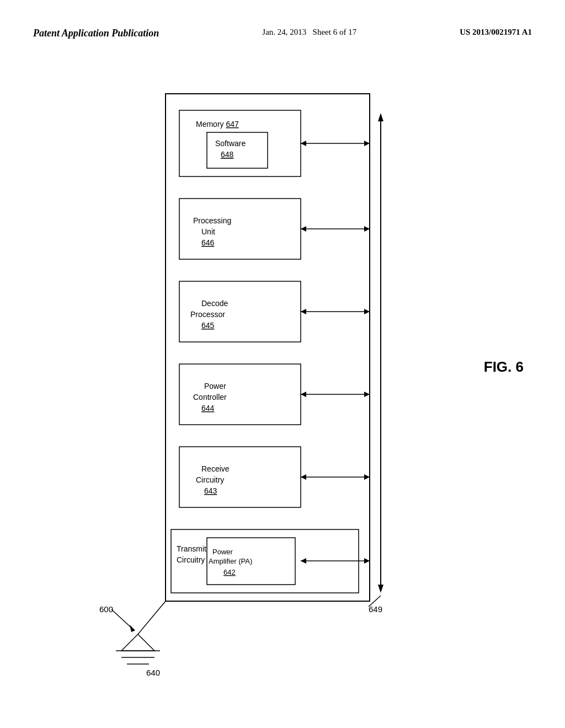  What do you see at coordinates (208, 408) in the screenshot?
I see `power-controller-number: 644` at bounding box center [208, 408].